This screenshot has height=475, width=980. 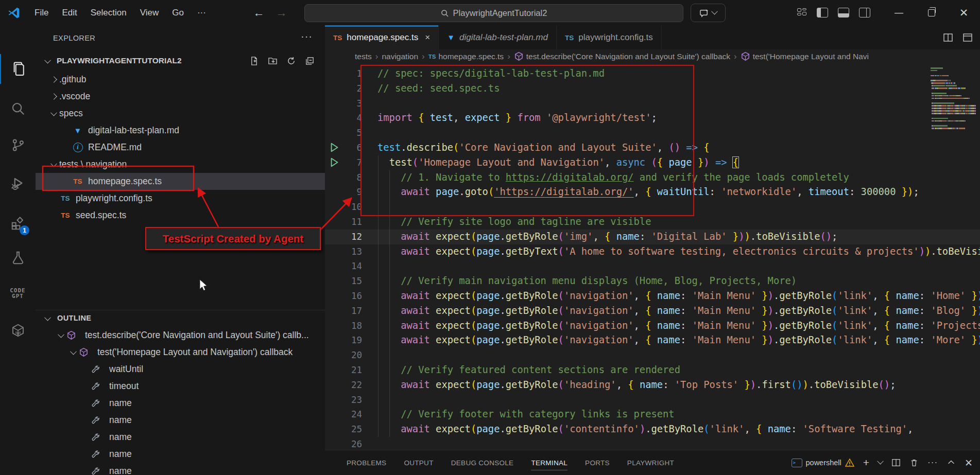 I want to click on code-line-24: 24 // Verify footer with category links …, so click(x=652, y=415).